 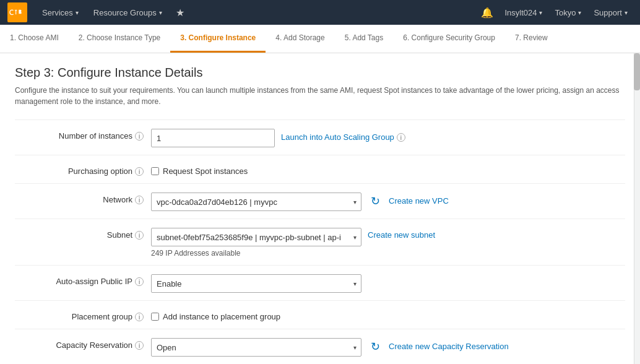 What do you see at coordinates (102, 317) in the screenshot?
I see `placement-label: Placement group` at bounding box center [102, 317].